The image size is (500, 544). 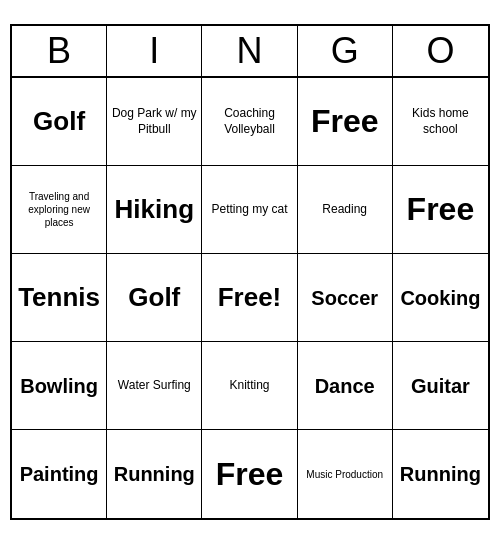 I want to click on bingo-cell-4: Kids home school, so click(x=440, y=122).